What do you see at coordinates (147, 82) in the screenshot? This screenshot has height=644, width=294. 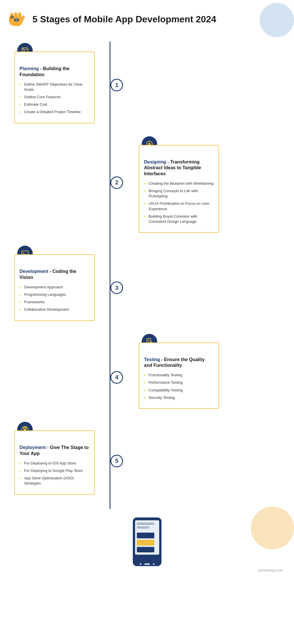 I see `stage-1-row: Planning - Building the Foundation Defin…` at bounding box center [147, 82].